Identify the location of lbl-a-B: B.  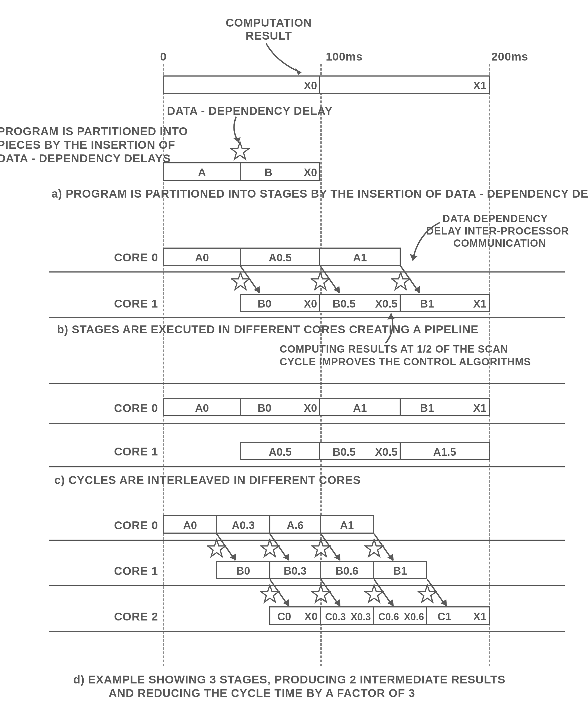
(268, 172).